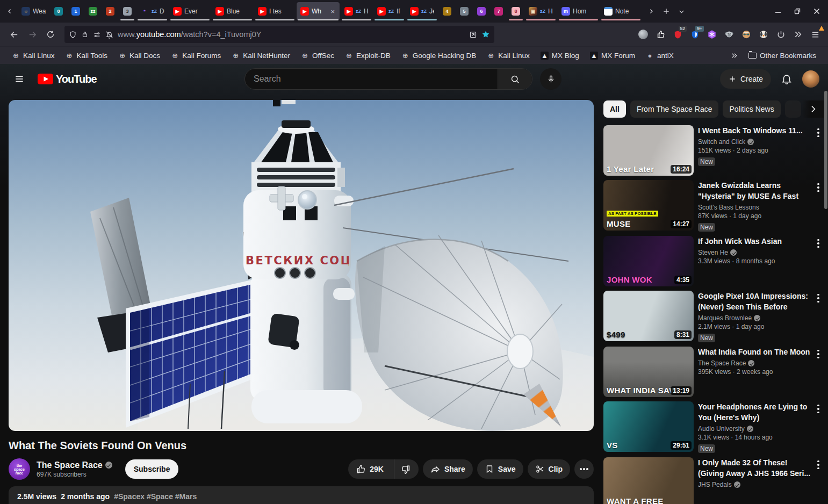 This screenshot has height=504, width=828. Describe the element at coordinates (729, 207) in the screenshot. I see `suggested-video-channel: Scott's Bass Lessons` at that location.